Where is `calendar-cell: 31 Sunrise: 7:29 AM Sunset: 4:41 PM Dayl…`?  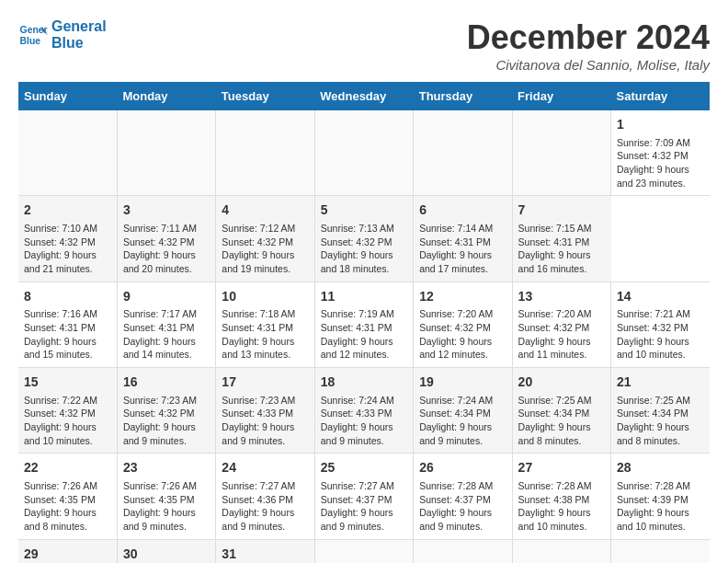 calendar-cell: 31 Sunrise: 7:29 AM Sunset: 4:41 PM Dayl… is located at coordinates (265, 551).